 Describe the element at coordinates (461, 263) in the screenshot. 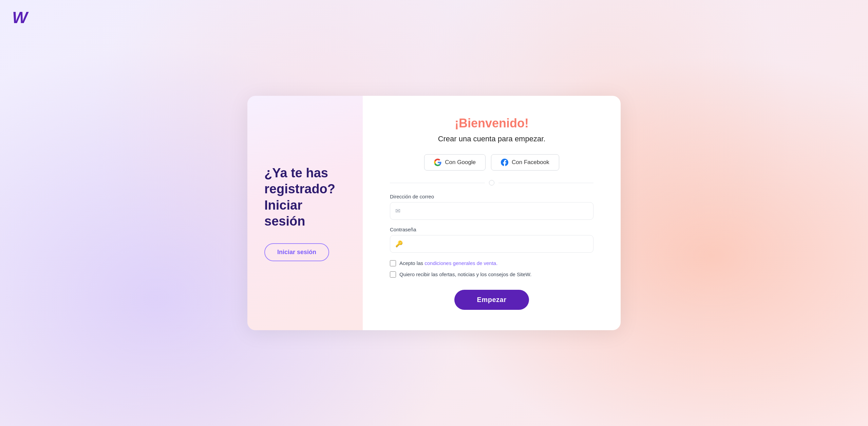

I see `terms-link: condiciones generales de venta.` at that location.